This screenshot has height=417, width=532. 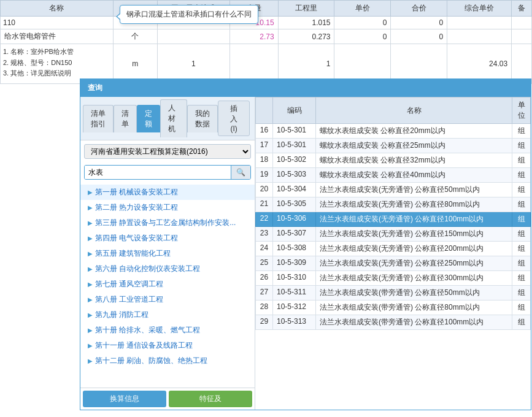 What do you see at coordinates (419, 9) in the screenshot?
I see `col-header-total: 合价` at bounding box center [419, 9].